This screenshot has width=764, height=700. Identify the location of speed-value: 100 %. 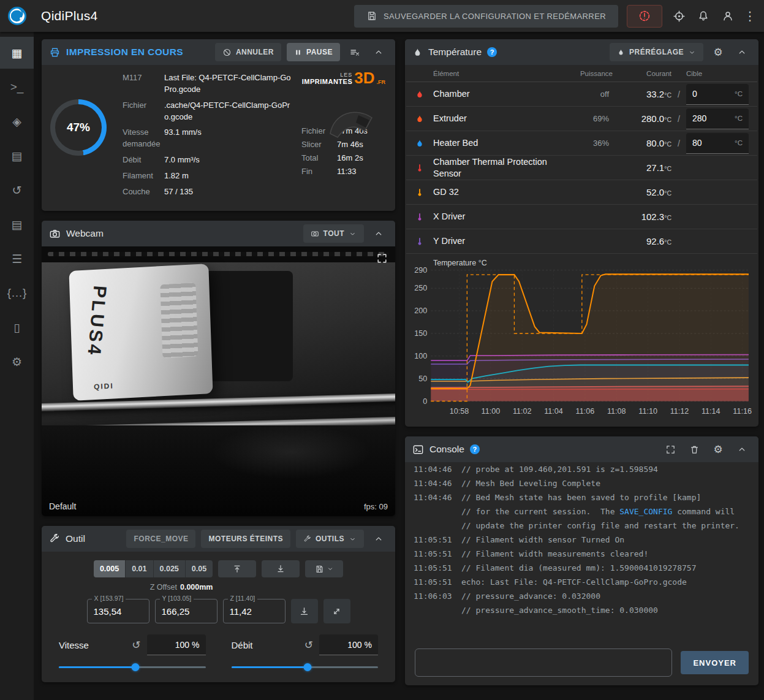
(176, 645).